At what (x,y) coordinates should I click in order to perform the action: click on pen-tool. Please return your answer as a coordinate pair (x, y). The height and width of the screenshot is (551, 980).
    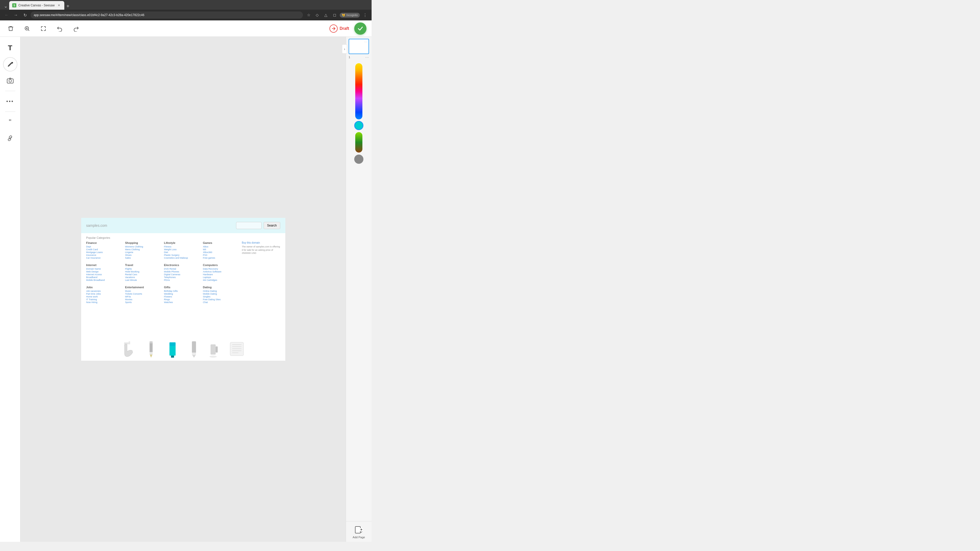
    Looking at the image, I should click on (10, 64).